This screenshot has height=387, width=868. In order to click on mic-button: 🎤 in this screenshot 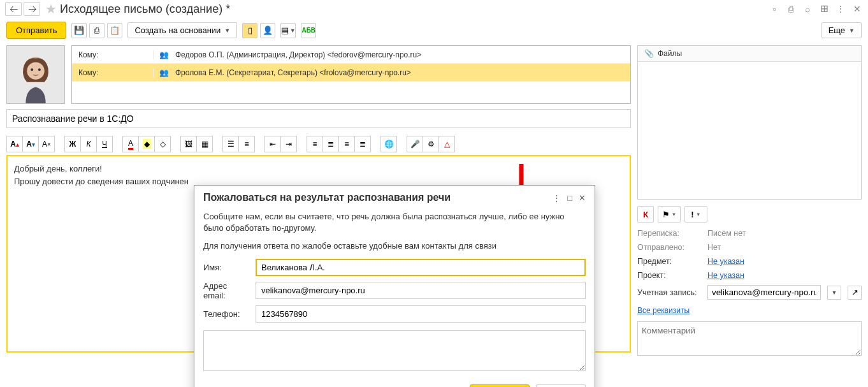, I will do `click(415, 144)`.